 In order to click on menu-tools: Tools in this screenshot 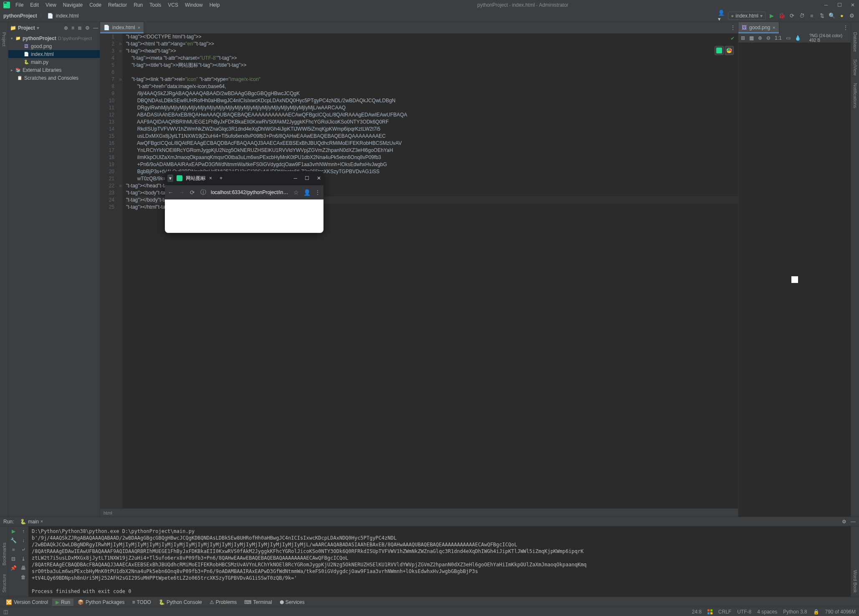, I will do `click(155, 5)`.